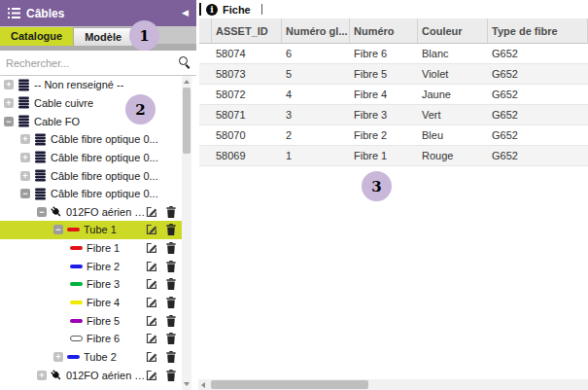 This screenshot has width=588, height=390. Describe the element at coordinates (316, 156) in the screenshot. I see `table-cell: 1` at that location.